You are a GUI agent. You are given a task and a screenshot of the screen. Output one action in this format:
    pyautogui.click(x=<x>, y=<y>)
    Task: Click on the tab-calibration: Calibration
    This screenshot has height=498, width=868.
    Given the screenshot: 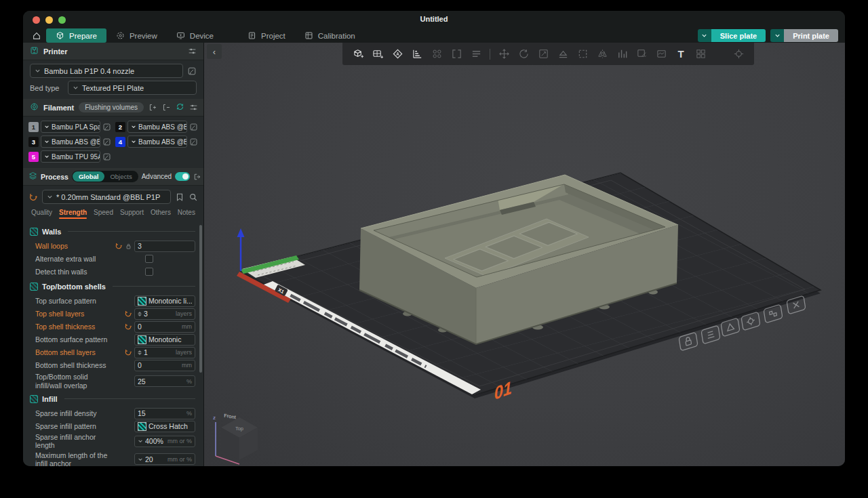 What is the action you would take?
    pyautogui.click(x=330, y=35)
    